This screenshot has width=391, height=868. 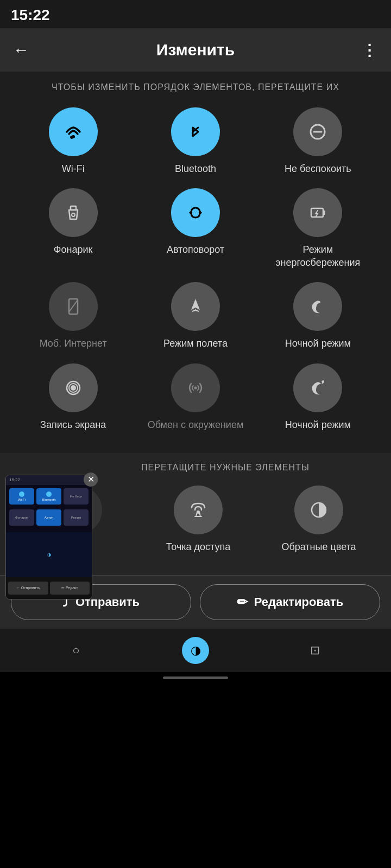 What do you see at coordinates (198, 520) in the screenshot?
I see `tile-hotspot: Точка доступа` at bounding box center [198, 520].